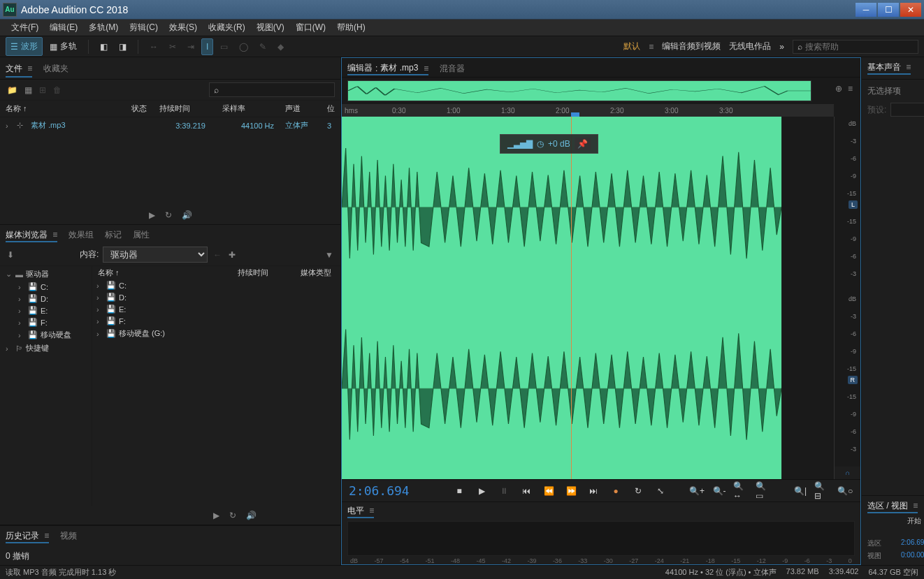  What do you see at coordinates (889, 68) in the screenshot?
I see `tab-essential-sound: 基本声音 ≡` at bounding box center [889, 68].